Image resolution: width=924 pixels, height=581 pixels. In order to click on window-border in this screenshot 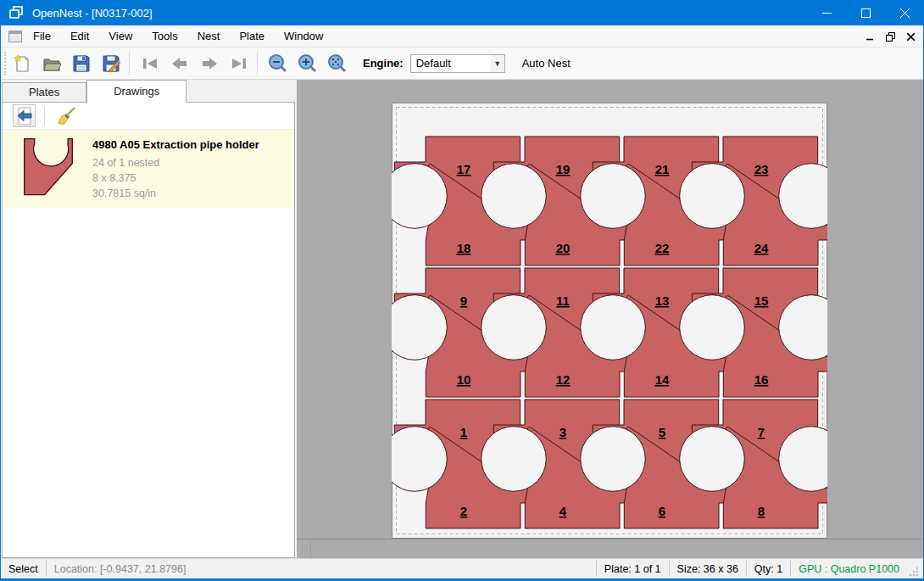, I will do `click(0, 290)`.